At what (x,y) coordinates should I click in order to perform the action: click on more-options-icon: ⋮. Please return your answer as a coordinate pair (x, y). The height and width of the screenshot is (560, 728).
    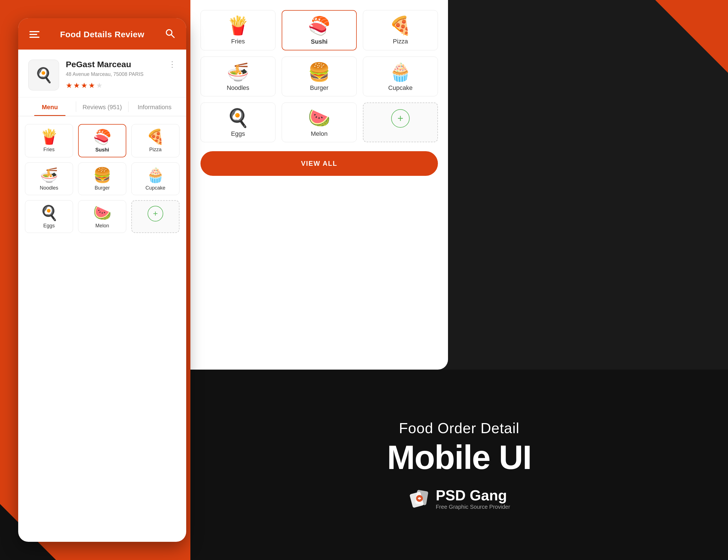
    Looking at the image, I should click on (171, 64).